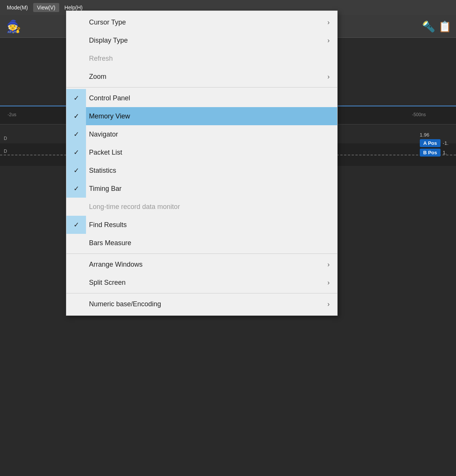 The image size is (456, 476). Describe the element at coordinates (103, 134) in the screenshot. I see `menu-label-navigator: Navigator` at that location.